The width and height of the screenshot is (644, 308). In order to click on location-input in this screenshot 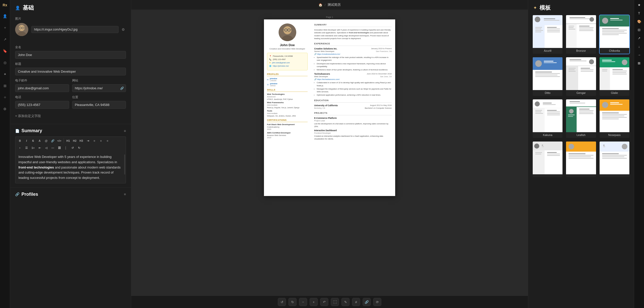, I will do `click(99, 105)`.